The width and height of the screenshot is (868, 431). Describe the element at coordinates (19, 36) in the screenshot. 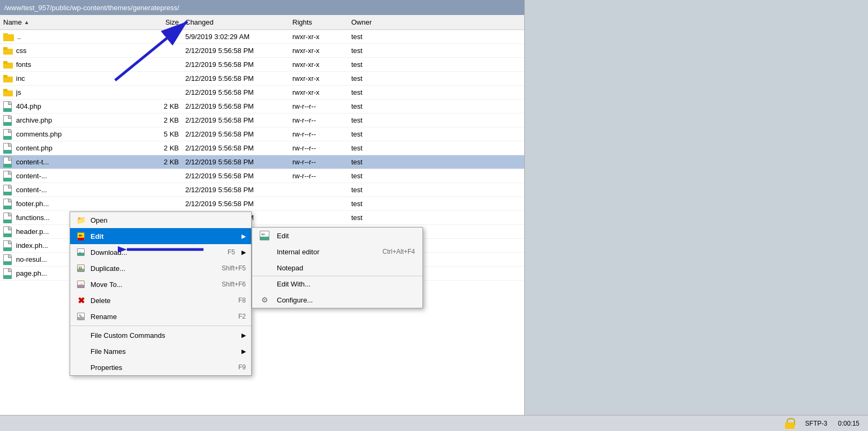

I see `file-name-label: ..` at that location.